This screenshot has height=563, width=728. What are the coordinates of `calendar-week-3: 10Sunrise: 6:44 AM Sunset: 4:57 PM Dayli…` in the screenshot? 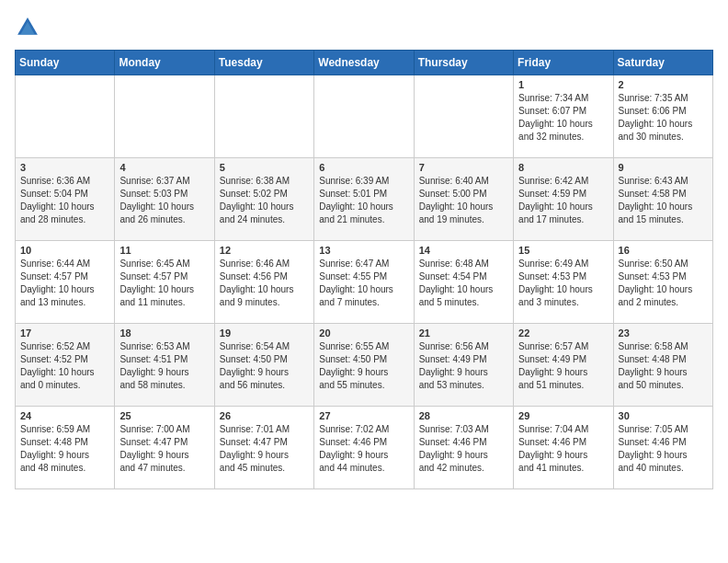 It's located at (364, 282).